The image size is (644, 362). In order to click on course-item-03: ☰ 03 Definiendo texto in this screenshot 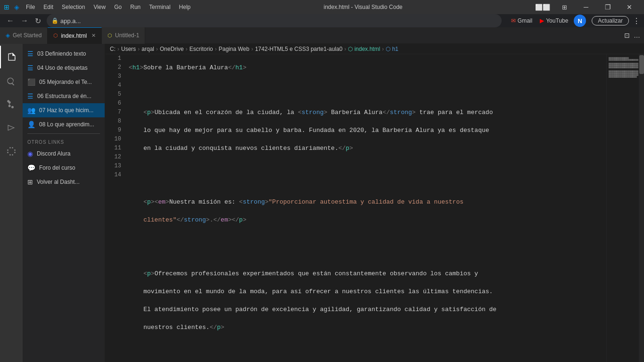, I will do `click(64, 54)`.